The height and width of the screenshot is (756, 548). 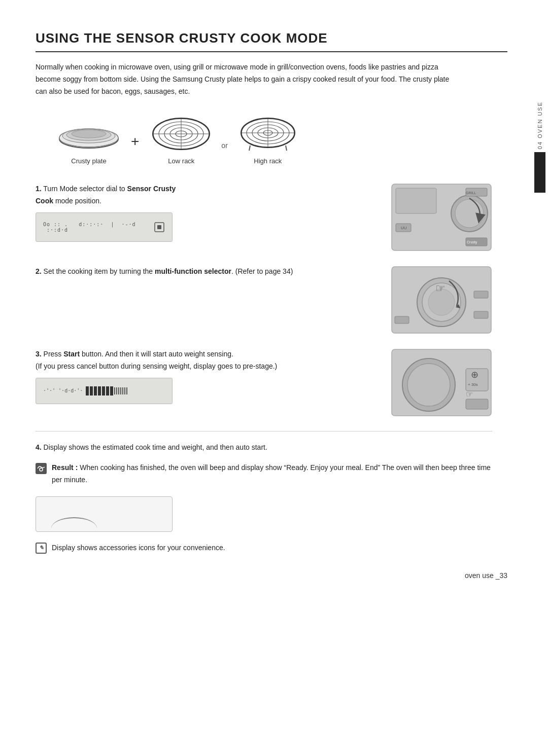 I want to click on step-1-text-col: 1. Turn Mode selector dial to Sensor Cru…, so click(x=207, y=212).